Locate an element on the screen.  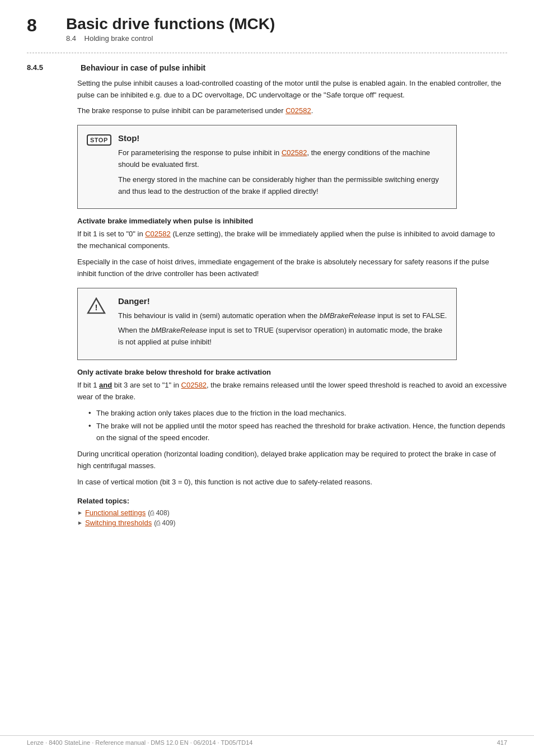
stop-para1-prefix: For parameterising the response to pulse… is located at coordinates (200, 152).